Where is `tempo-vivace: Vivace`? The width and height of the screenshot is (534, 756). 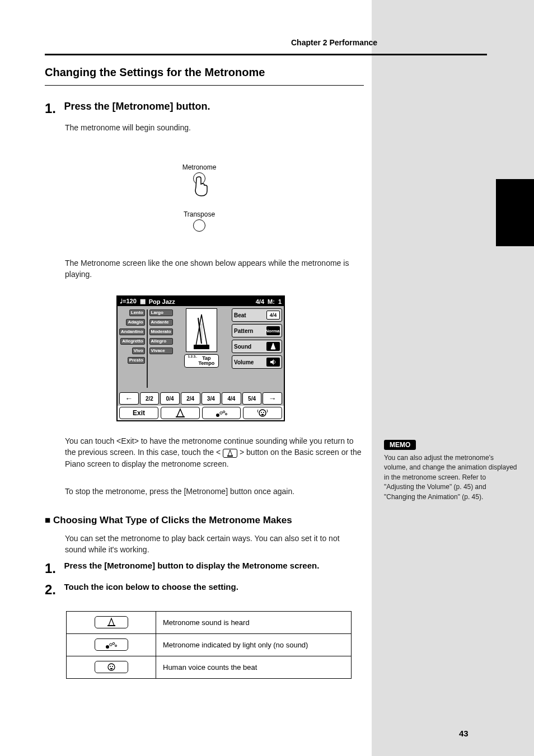 tempo-vivace: Vivace is located at coordinates (161, 351).